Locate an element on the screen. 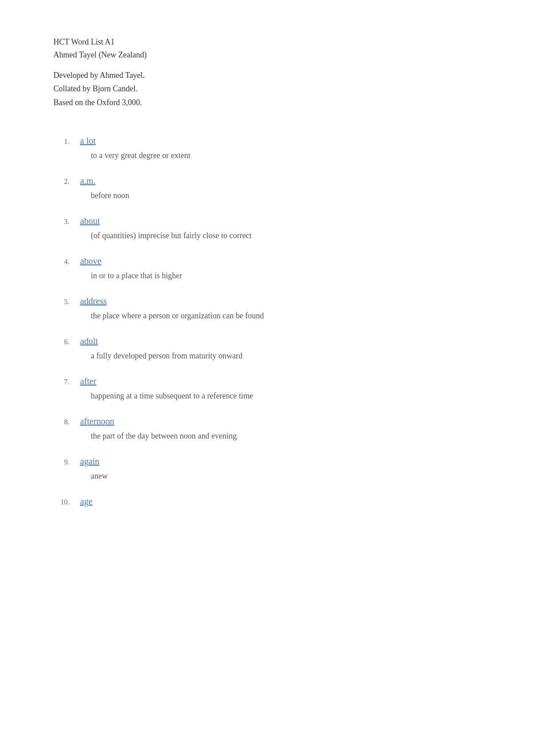 The height and width of the screenshot is (756, 534). title-line1: HCT Word List A1 is located at coordinates (267, 42).